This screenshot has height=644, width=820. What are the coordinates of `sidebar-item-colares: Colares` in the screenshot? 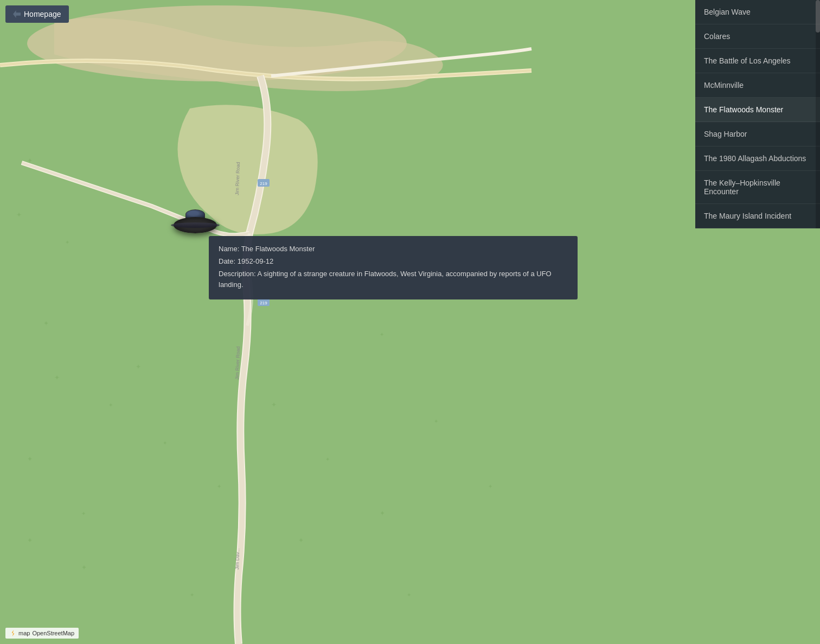 It's located at (758, 37).